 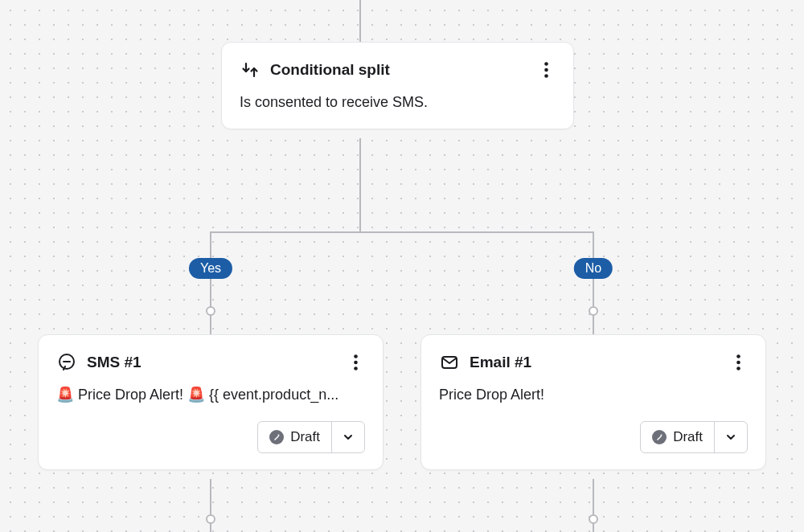 What do you see at coordinates (211, 402) in the screenshot?
I see `sms-card: SMS #1 🚨 Price Drop Alert! 🚨 {{ event.pr…` at bounding box center [211, 402].